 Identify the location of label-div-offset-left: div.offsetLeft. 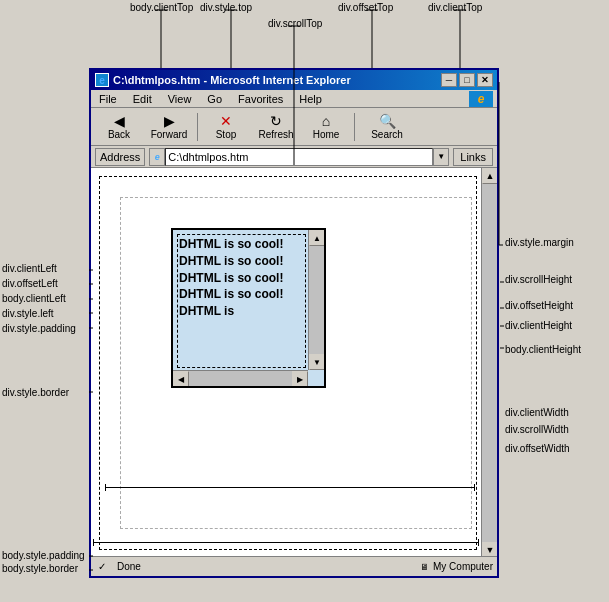
(30, 284).